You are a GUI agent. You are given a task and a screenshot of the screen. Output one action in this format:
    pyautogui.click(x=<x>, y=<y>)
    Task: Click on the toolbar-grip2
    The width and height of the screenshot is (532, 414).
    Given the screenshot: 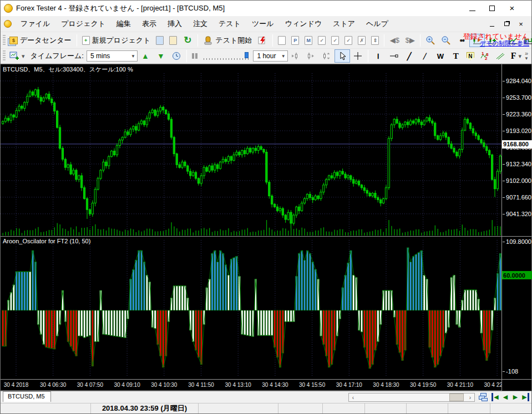 What is the action you would take?
    pyautogui.click(x=4, y=56)
    